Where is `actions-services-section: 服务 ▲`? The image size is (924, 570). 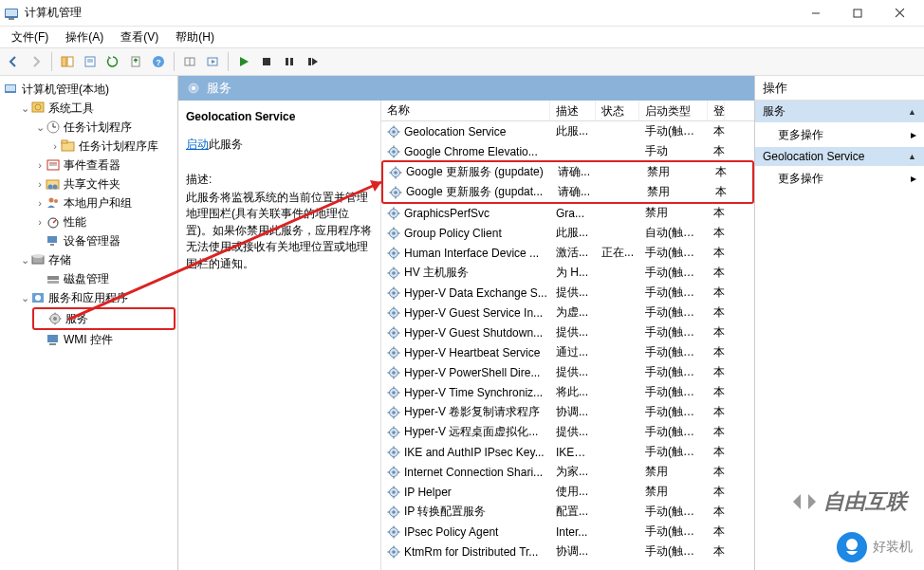
actions-services-section: 服务 ▲ is located at coordinates (840, 112).